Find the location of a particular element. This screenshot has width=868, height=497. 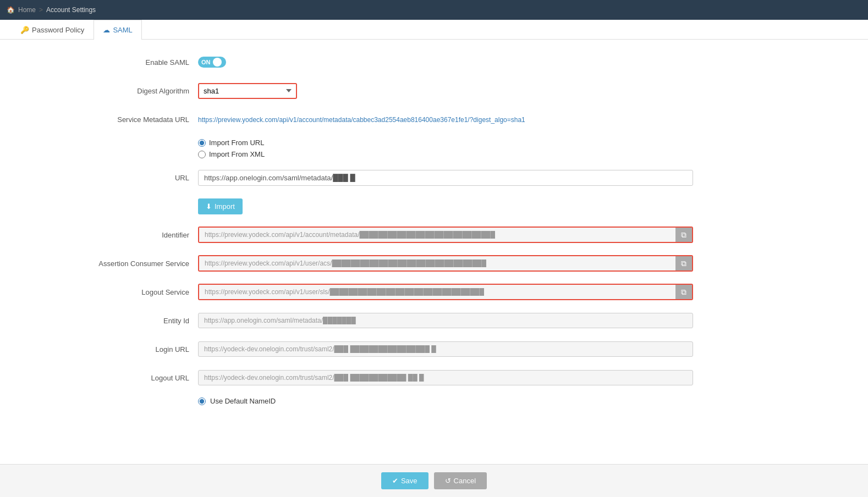

digest-algorithm-row: Digest Algorithm sha1 sha256 sha384 sha5… is located at coordinates (440, 91).